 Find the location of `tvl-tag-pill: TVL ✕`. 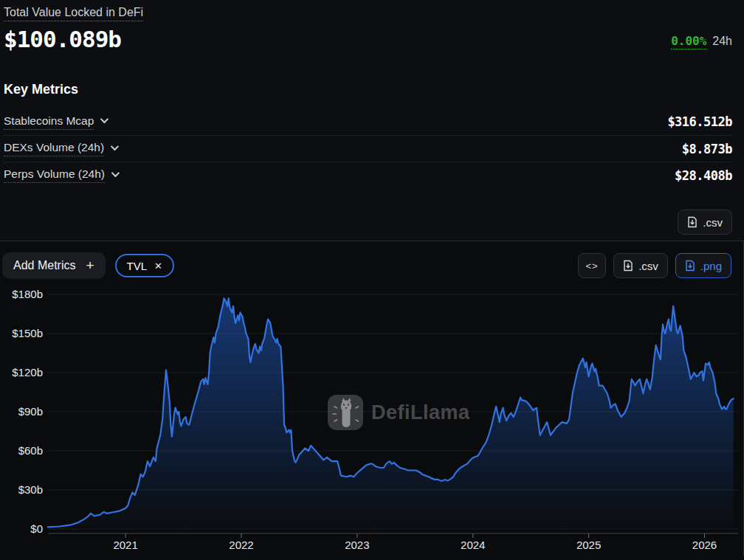

tvl-tag-pill: TVL ✕ is located at coordinates (145, 266).